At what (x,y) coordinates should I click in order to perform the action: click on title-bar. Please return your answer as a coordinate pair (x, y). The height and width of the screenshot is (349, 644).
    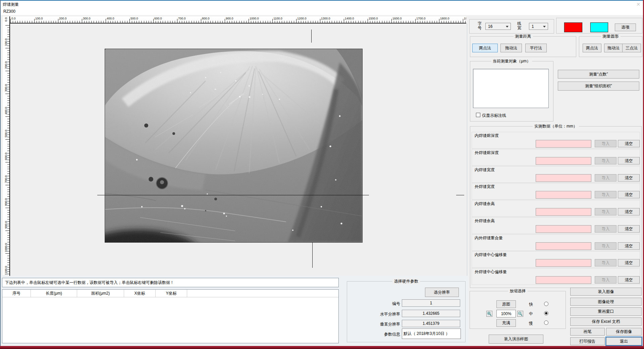
    Looking at the image, I should click on (322, 7).